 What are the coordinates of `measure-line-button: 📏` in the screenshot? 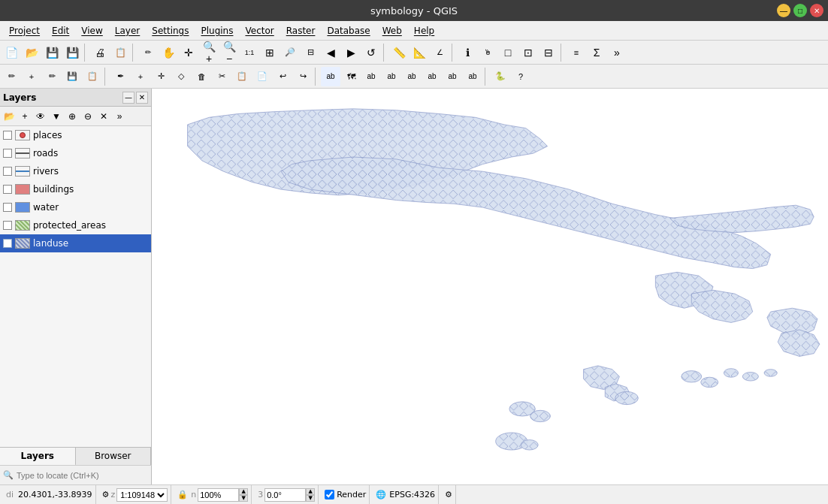 It's located at (399, 53).